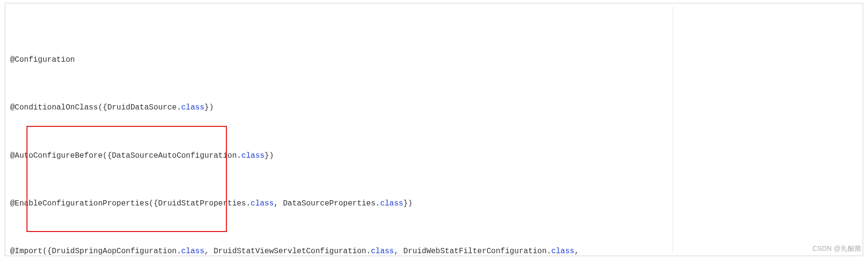 Image resolution: width=868 pixels, height=259 pixels. I want to click on code-text: , DruidWebStatFilterConfiguration., so click(473, 251).